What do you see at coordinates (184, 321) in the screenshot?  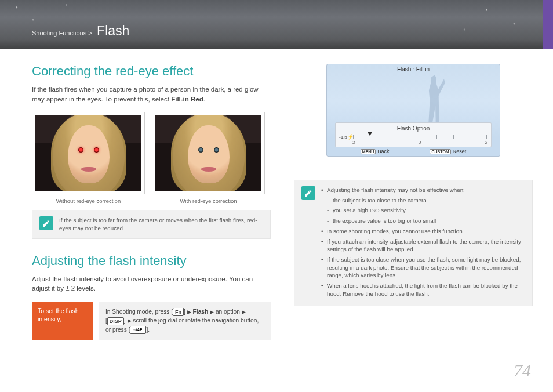 I see `instruction-body: In Shooting mode, press [Fn] ▶ Flash ▶ a…` at bounding box center [184, 321].